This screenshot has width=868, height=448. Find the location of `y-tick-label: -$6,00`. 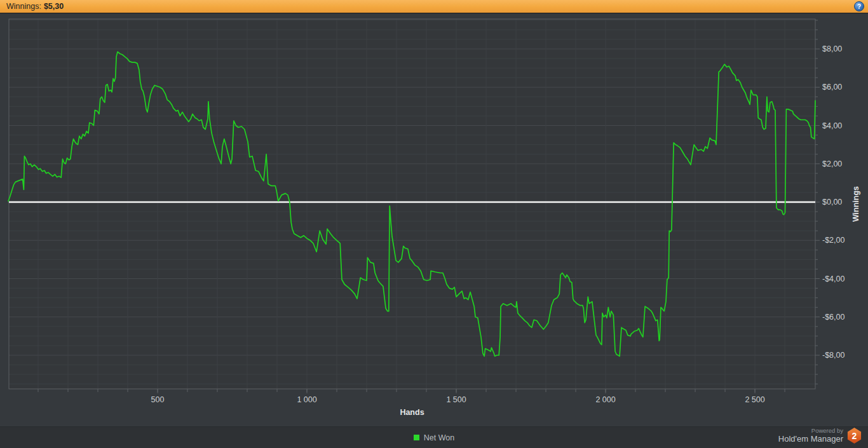

y-tick-label: -$6,00 is located at coordinates (834, 317).